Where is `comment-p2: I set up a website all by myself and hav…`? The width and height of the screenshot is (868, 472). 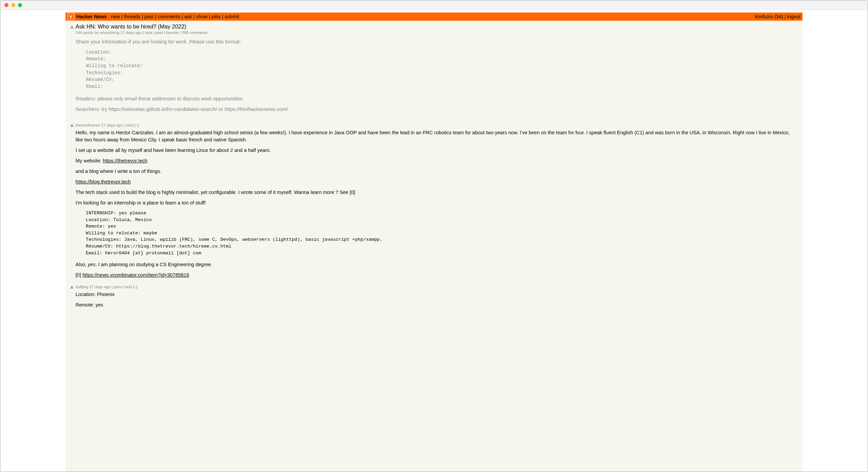
comment-p2: I set up a website all by myself and hav… is located at coordinates (437, 151).